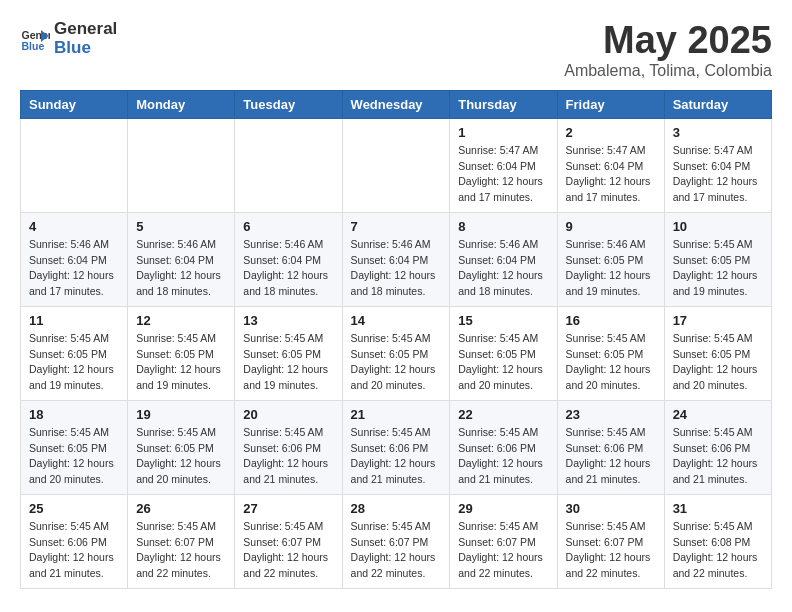 Image resolution: width=792 pixels, height=612 pixels. Describe the element at coordinates (610, 541) in the screenshot. I see `day-cell: 30Sunrise: 5:45 AM Sunset: 6:07 PM Dayli…` at that location.